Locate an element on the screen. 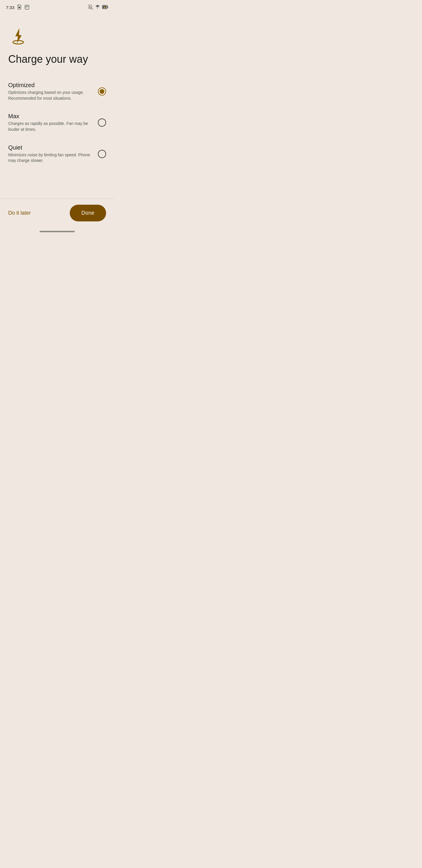 The image size is (422, 868). spacer is located at coordinates (57, 191).